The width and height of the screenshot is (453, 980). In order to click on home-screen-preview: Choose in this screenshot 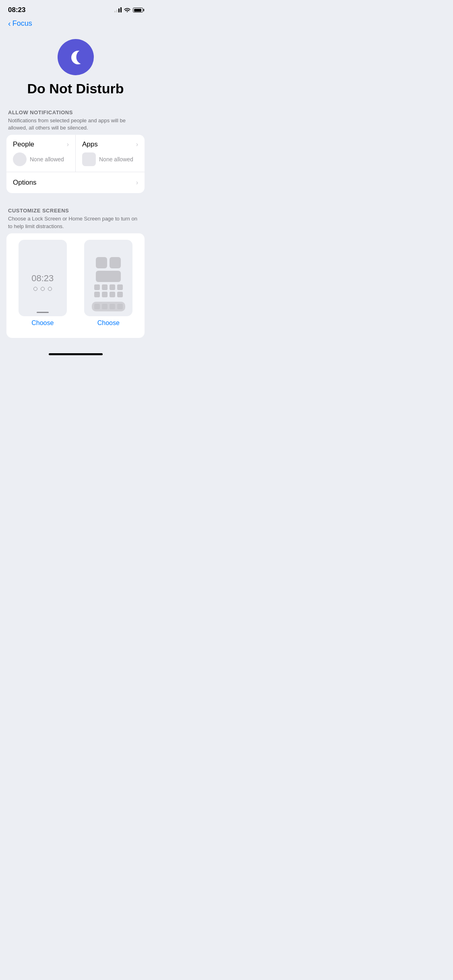, I will do `click(109, 283)`.